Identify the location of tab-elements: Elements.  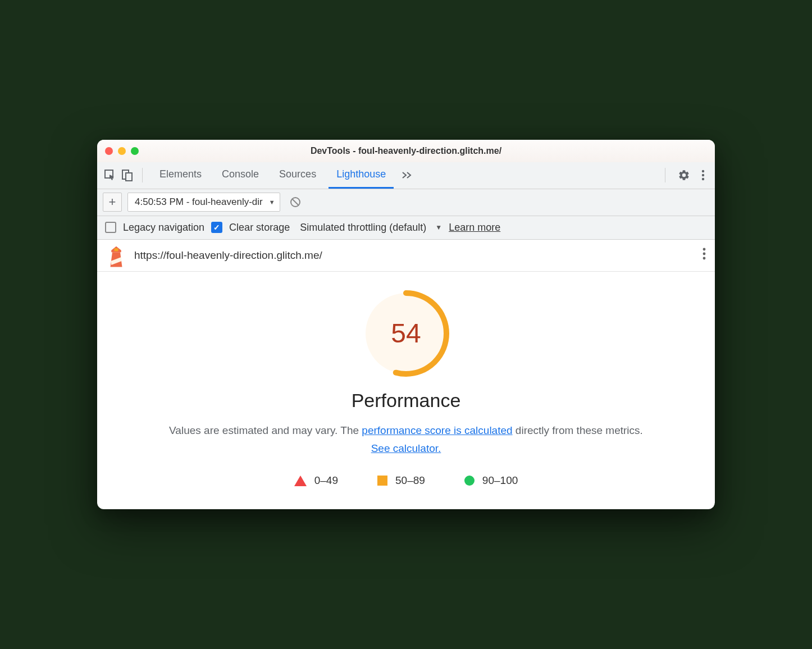
(181, 175).